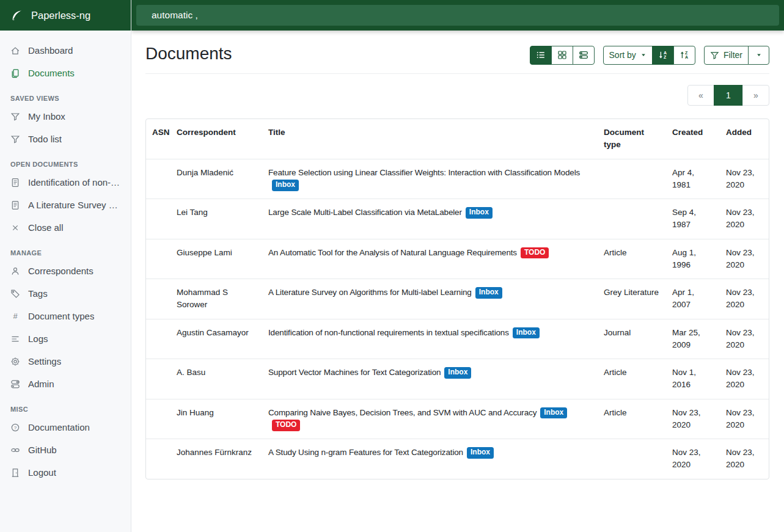 This screenshot has height=532, width=784. Describe the element at coordinates (584, 55) in the screenshot. I see `detail-view-button` at that location.